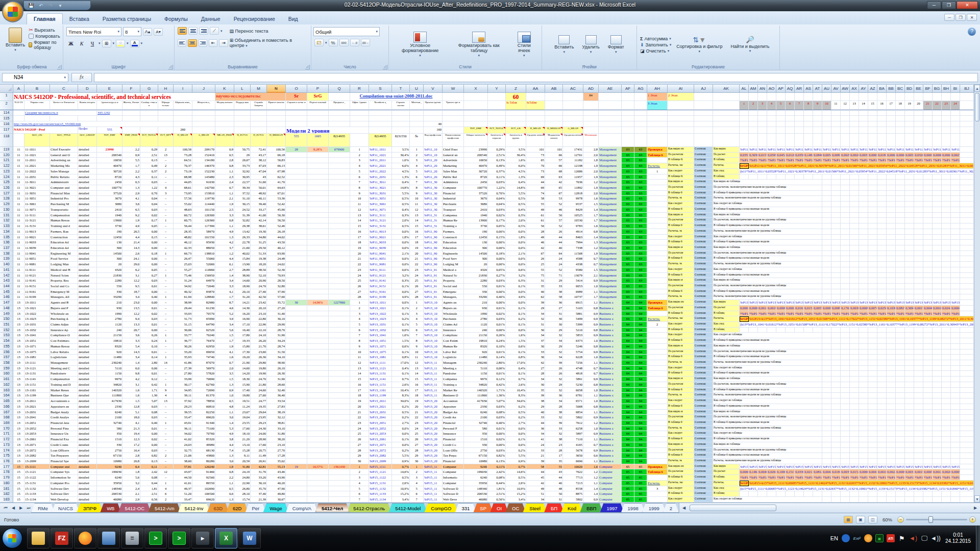 Image resolution: width=980 pixels, height=551 pixels. I want to click on cell-AZ128, so click(873, 199).